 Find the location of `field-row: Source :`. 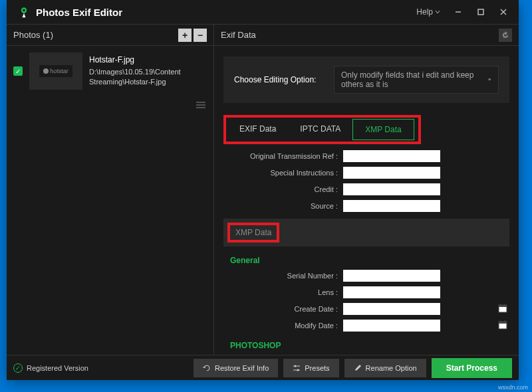

field-row: Source : is located at coordinates (366, 206).